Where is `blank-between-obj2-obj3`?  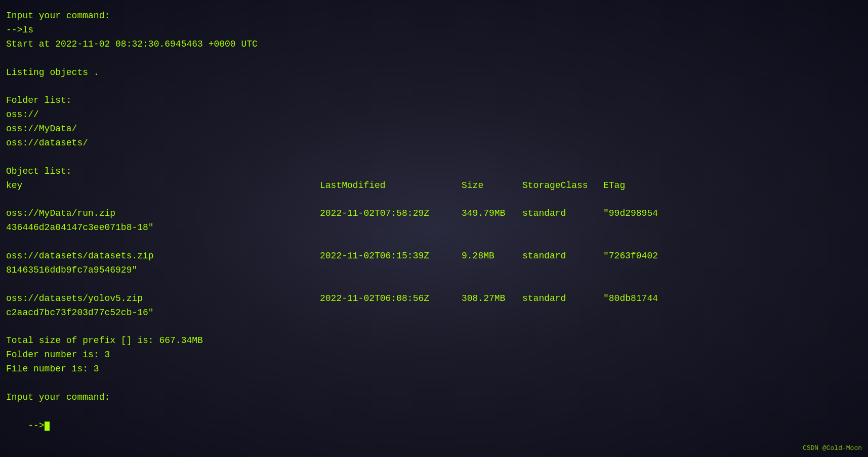
blank-between-obj2-obj3 is located at coordinates (434, 285).